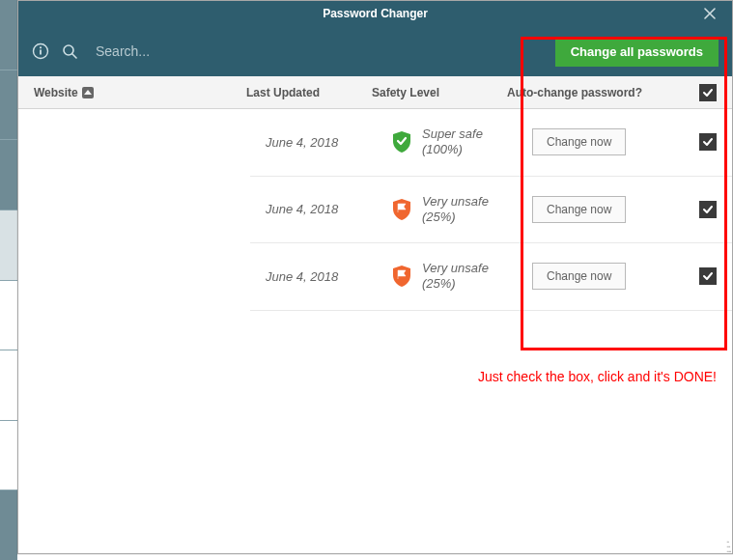 Image resolution: width=733 pixels, height=560 pixels. I want to click on select-all-checkbox, so click(708, 93).